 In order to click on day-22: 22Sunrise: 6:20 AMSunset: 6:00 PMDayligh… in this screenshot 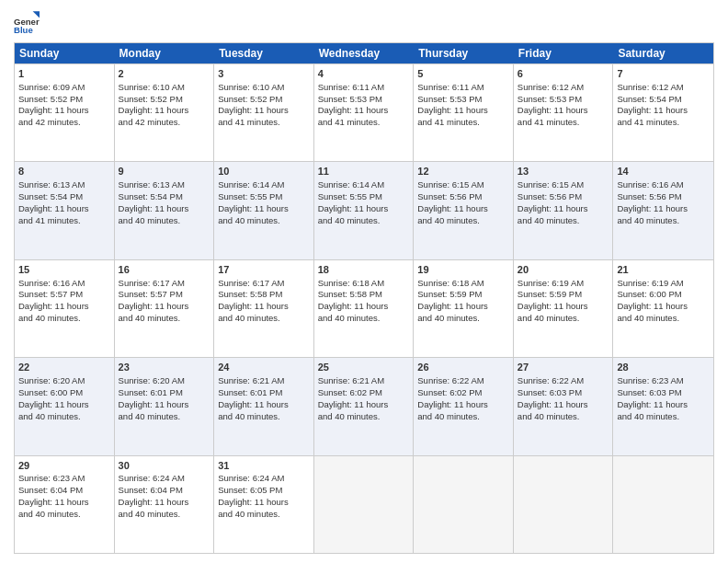, I will do `click(64, 407)`.